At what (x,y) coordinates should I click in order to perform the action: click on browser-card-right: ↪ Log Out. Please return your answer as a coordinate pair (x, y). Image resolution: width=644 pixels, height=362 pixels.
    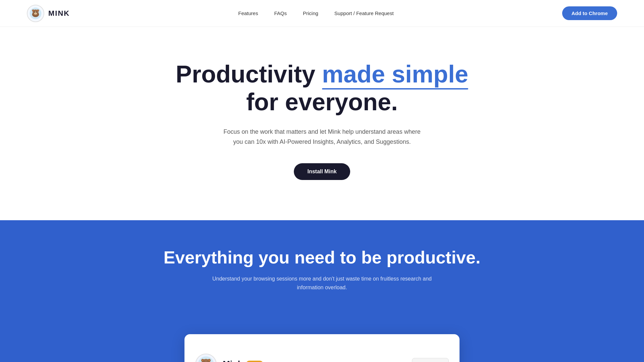
    Looking at the image, I should click on (430, 360).